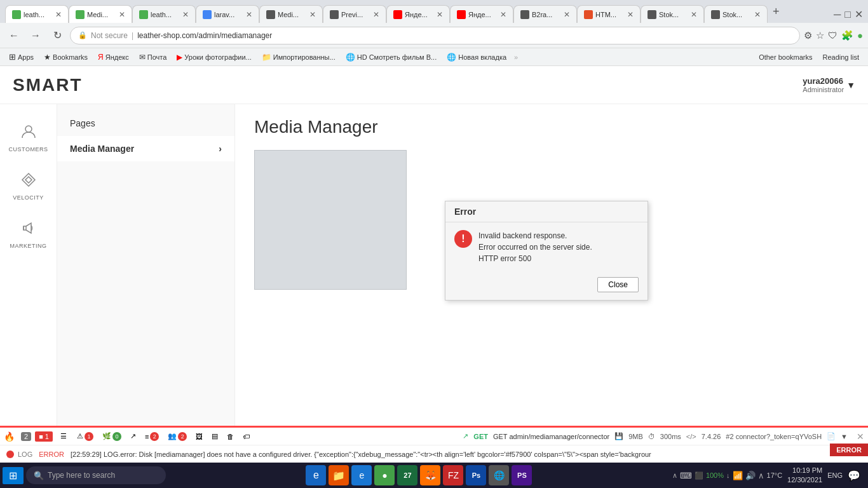 Image resolution: width=868 pixels, height=488 pixels. I want to click on debug-btn-people: 👥 2, so click(177, 437).